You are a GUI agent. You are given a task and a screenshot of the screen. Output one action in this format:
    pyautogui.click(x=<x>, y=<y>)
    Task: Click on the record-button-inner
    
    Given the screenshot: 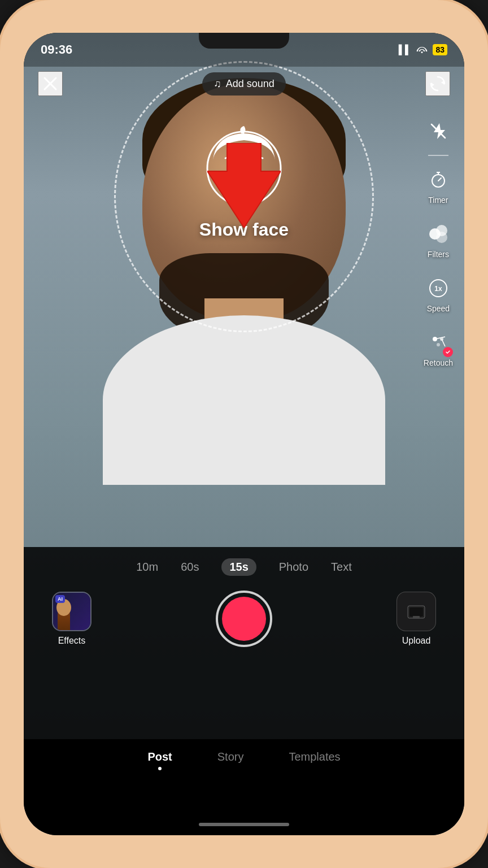 What is the action you would take?
    pyautogui.click(x=244, y=619)
    